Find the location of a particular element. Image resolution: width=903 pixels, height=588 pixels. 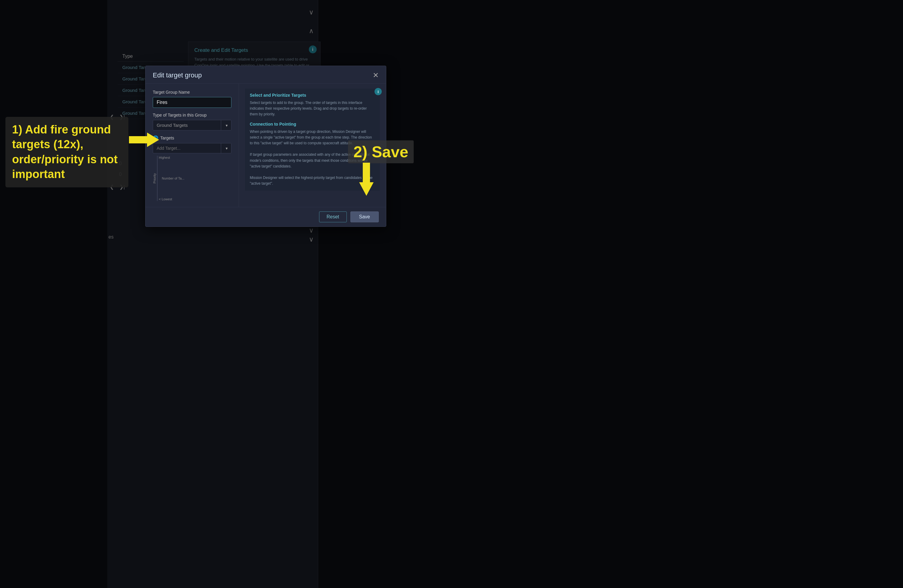

annotation-save-label: 2) Save is located at coordinates (381, 152).